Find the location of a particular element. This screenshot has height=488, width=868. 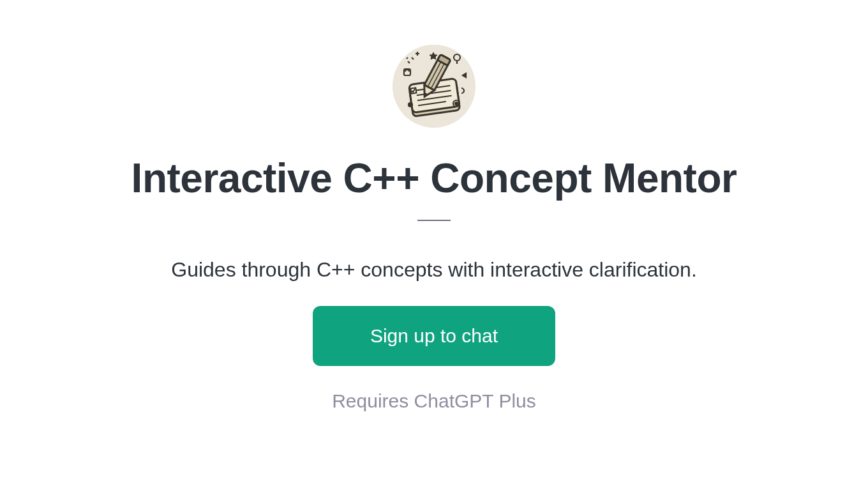

page-subtitle: Guides through C++ concepts with interac… is located at coordinates (434, 270).